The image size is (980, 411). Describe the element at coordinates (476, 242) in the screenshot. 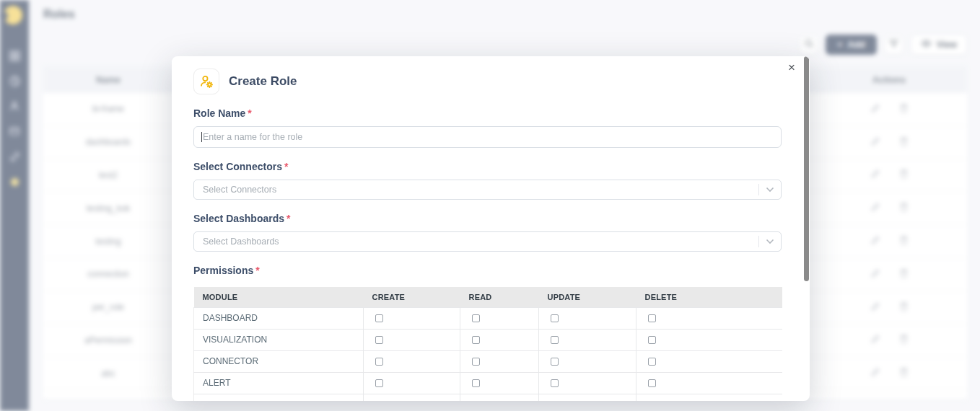

I see `dashboards-select-placeholder: Select Dashboards` at that location.